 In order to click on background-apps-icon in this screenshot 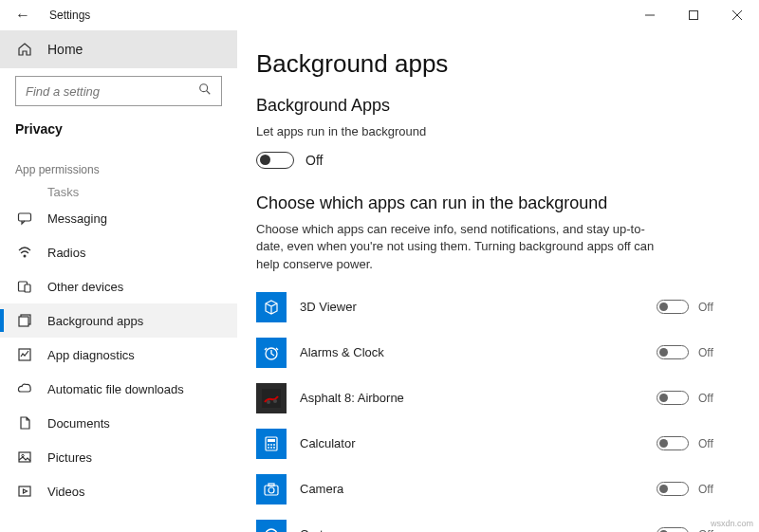, I will do `click(25, 321)`.